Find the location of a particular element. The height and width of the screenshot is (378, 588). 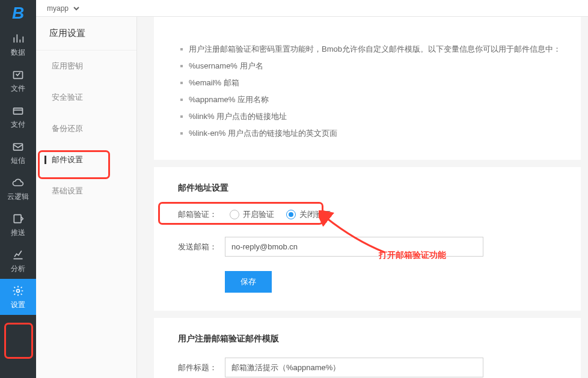

send-icon is located at coordinates (18, 219).